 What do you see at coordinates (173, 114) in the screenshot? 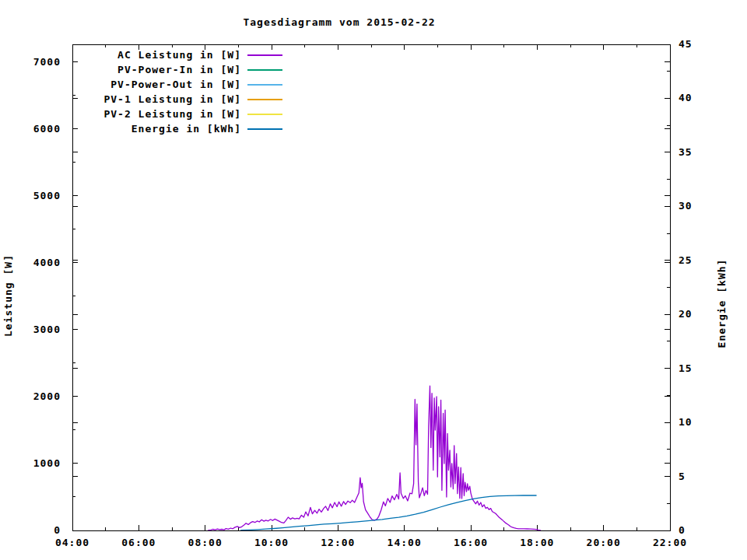
I see `legend-label: PV-2 Leistung in [W]` at bounding box center [173, 114].